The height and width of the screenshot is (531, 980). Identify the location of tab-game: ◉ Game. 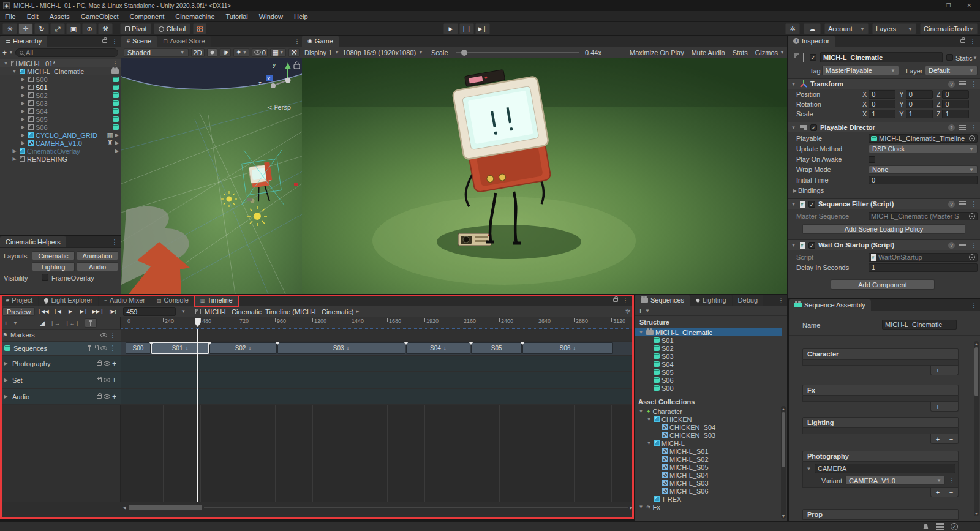
(320, 41).